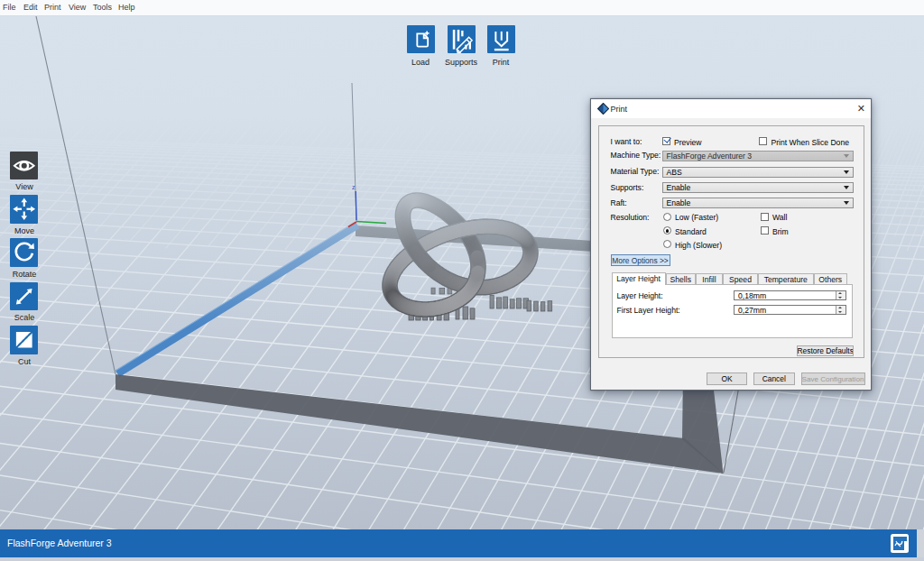 The image size is (924, 561). I want to click on svg-text: z, so click(354, 188).